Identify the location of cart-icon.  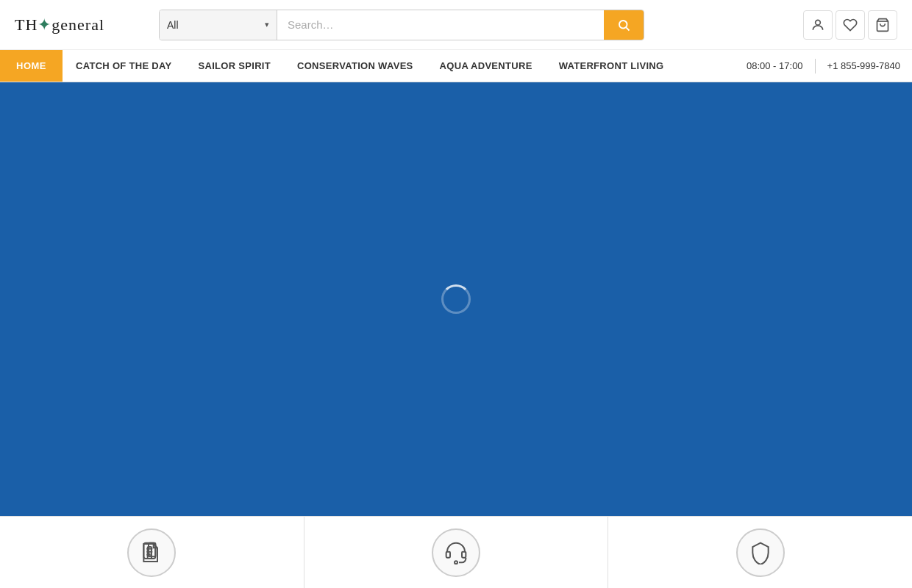
(883, 25).